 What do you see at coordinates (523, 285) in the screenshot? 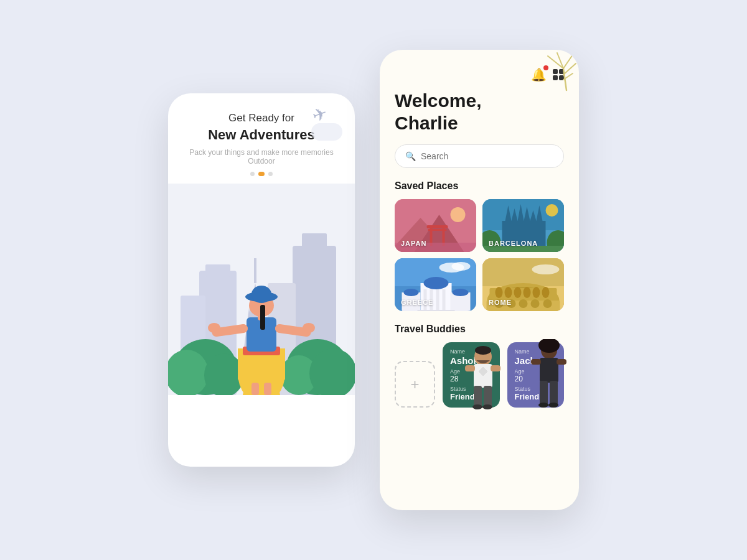
I see `place-card-rome: ROME` at bounding box center [523, 285].